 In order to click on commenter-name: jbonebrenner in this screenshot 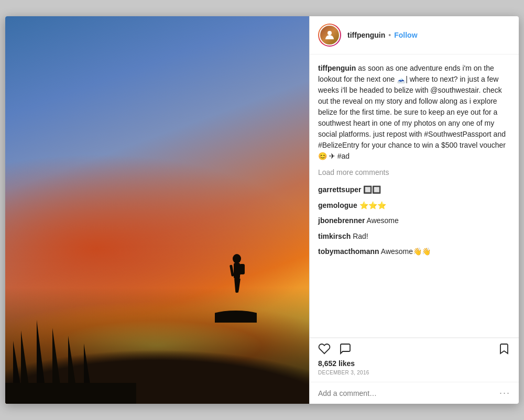, I will do `click(342, 220)`.